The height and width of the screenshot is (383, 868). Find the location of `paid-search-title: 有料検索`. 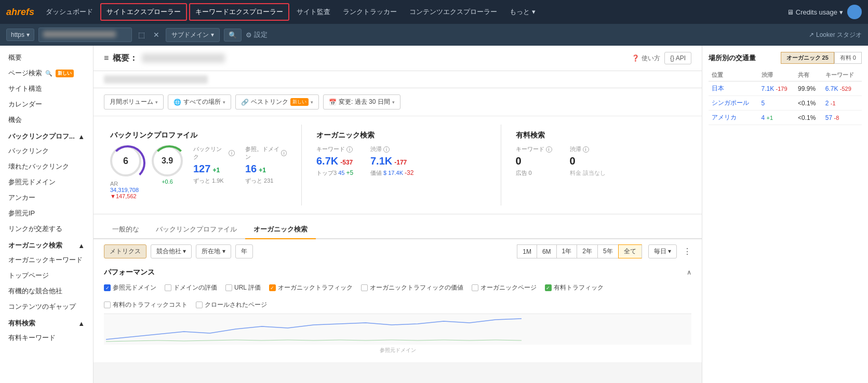

paid-search-title: 有料検索 is located at coordinates (600, 135).